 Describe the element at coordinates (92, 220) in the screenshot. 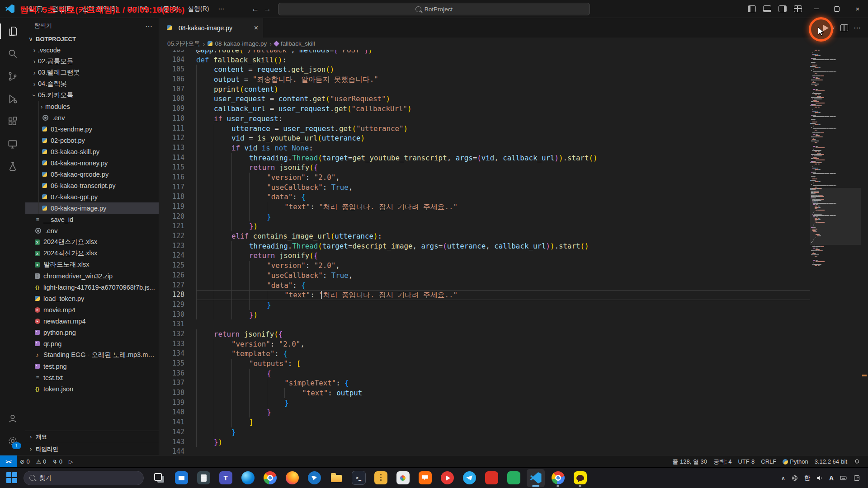

I see `file-item-__save_id: ≡__save_id` at that location.